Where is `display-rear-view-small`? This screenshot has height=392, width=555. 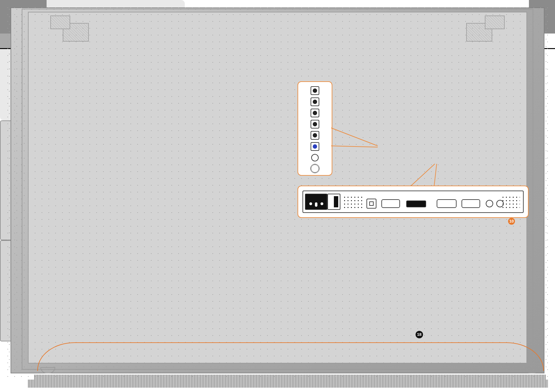
display-rear-view-small is located at coordinates (80, 291).